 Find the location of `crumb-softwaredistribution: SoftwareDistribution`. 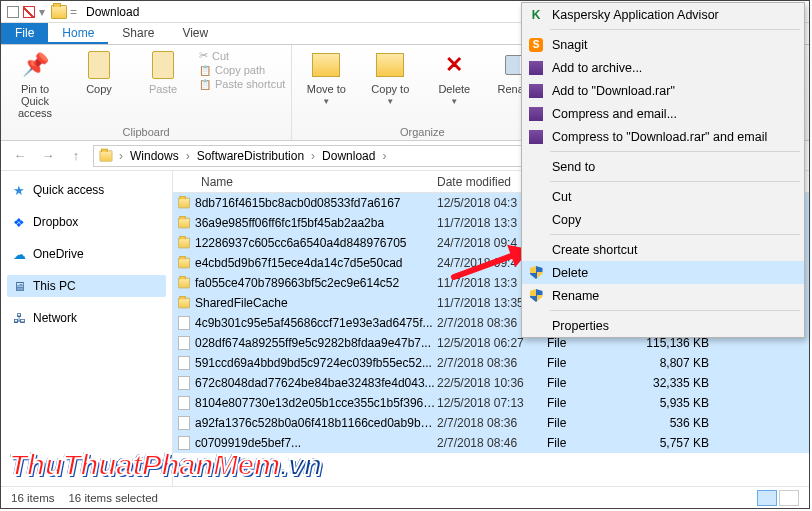

crumb-softwaredistribution: SoftwareDistribution is located at coordinates (250, 156).